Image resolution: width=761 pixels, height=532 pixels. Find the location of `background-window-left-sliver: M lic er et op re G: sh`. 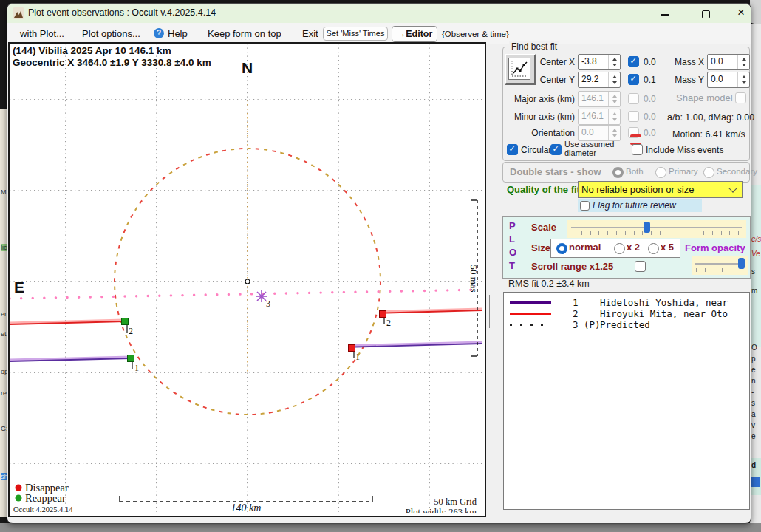

background-window-left-sliver: M lic er et op re G: sh is located at coordinates (3, 313).